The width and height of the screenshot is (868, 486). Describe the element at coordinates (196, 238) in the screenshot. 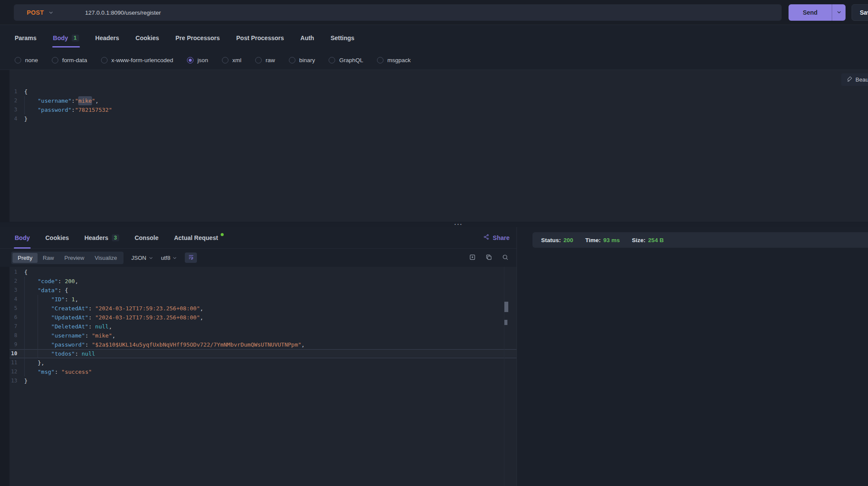

I see `response-tab-label: Actual Request` at that location.